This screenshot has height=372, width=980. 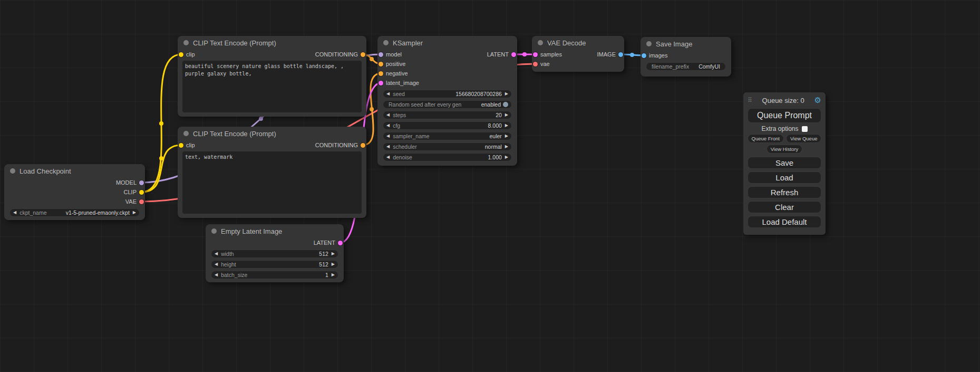 I want to click on node-load-checkpoint: Load Checkpoint MODEL CLIP VAE ◀ ckpt_na…, so click(x=75, y=192).